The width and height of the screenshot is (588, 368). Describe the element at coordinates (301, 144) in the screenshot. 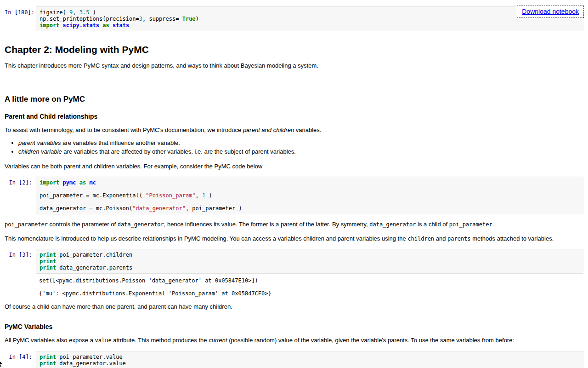

I see `list-item-parent: parent variables are variables that infl…` at that location.